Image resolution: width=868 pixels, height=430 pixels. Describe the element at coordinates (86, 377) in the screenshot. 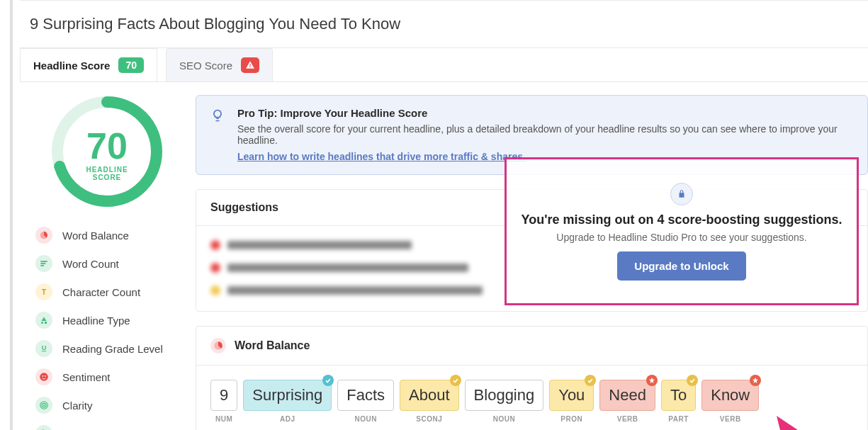

I see `nav-label: Sentiment` at that location.